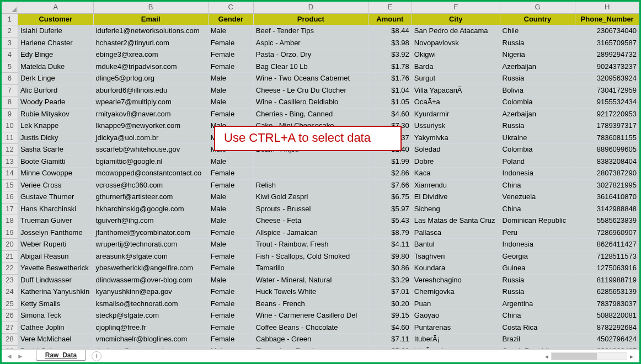 Image resolution: width=641 pixels, height=364 pixels. Describe the element at coordinates (537, 162) in the screenshot. I see `data-cell: Poland` at that location.